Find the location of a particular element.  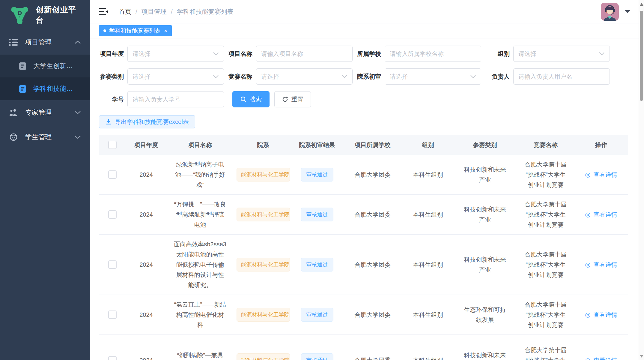

table-row: 2024 面向高效率sb2sse3太阳能电池的高性能低损耗电子传输层材料的设计与… is located at coordinates (363, 265).